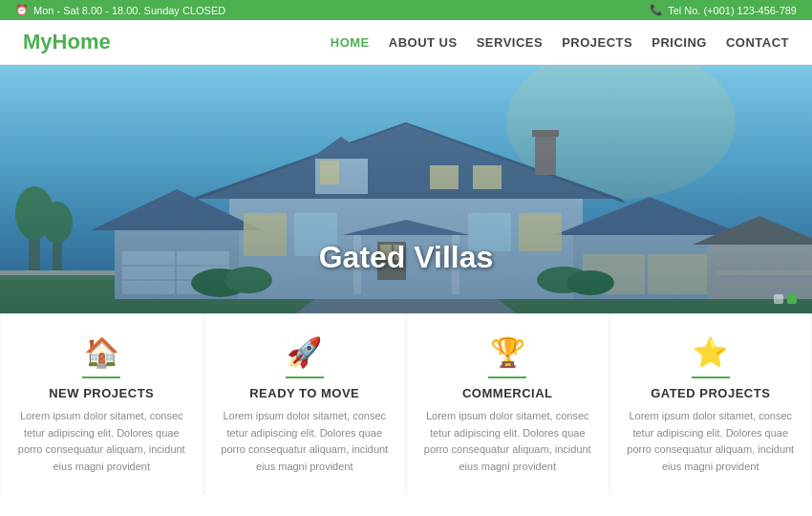 The image size is (812, 516). Describe the element at coordinates (38, 42) in the screenshot. I see `logo-text-1: My` at that location.